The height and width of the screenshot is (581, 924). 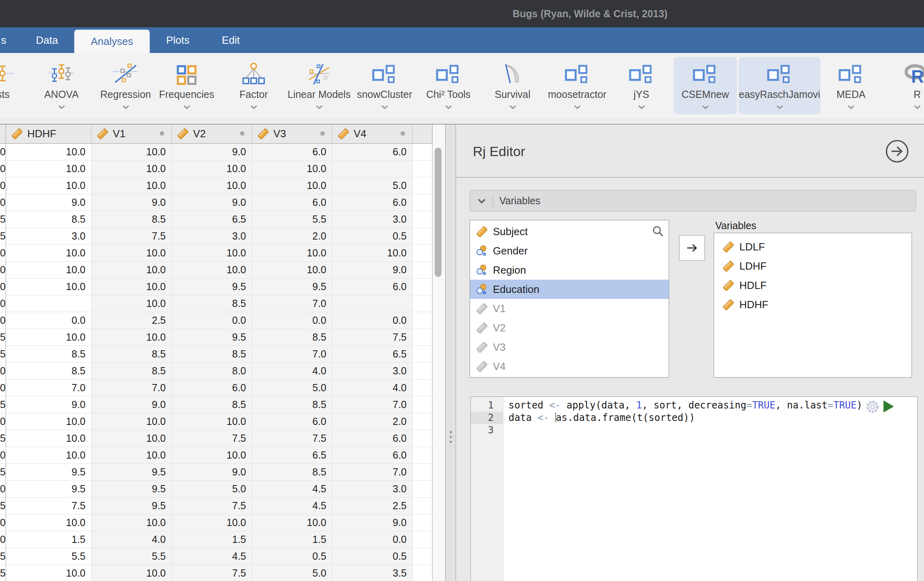 What do you see at coordinates (569, 289) in the screenshot?
I see `source-variable-education: aEducation` at bounding box center [569, 289].